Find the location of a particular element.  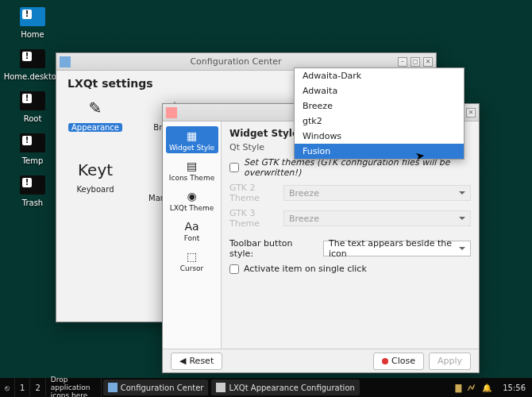

ap-sidebar: ▦Widget Style▤Icons Theme◉LXQt ThemeAaFo… is located at coordinates (192, 235).